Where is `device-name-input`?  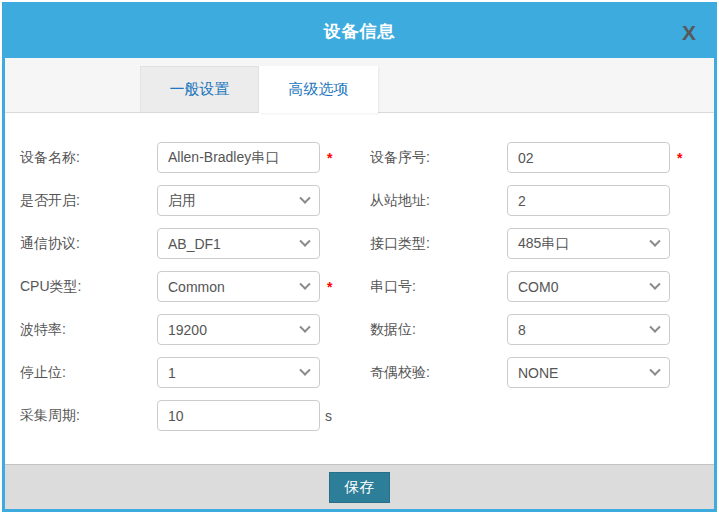
device-name-input is located at coordinates (238, 158).